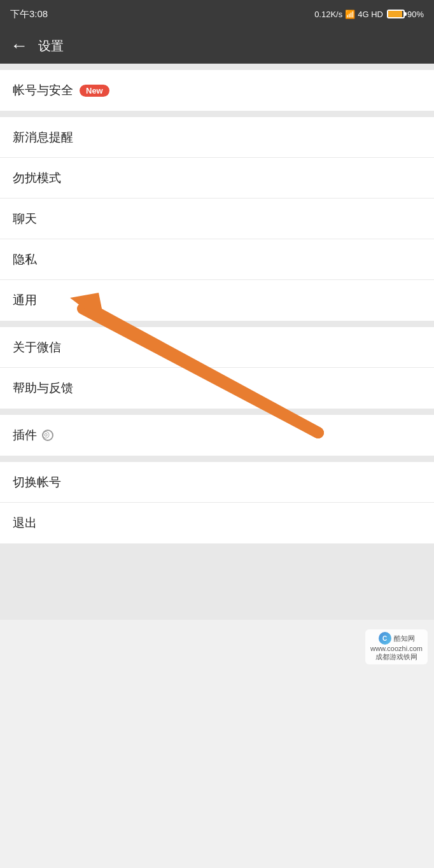  What do you see at coordinates (19, 46) in the screenshot?
I see `back-button: ←` at bounding box center [19, 46].